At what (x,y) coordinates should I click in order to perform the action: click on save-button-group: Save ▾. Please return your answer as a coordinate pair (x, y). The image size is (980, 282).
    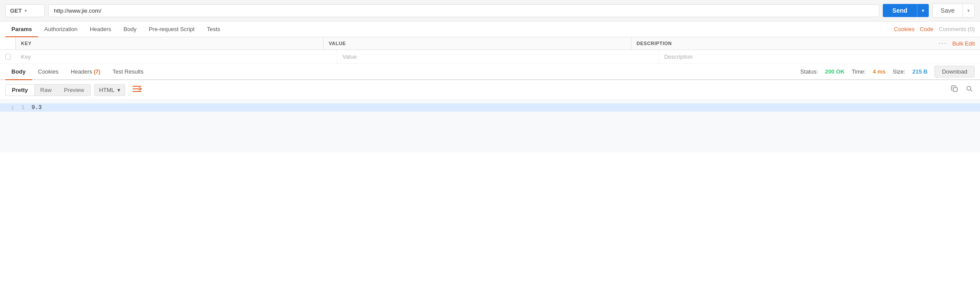
    Looking at the image, I should click on (954, 11).